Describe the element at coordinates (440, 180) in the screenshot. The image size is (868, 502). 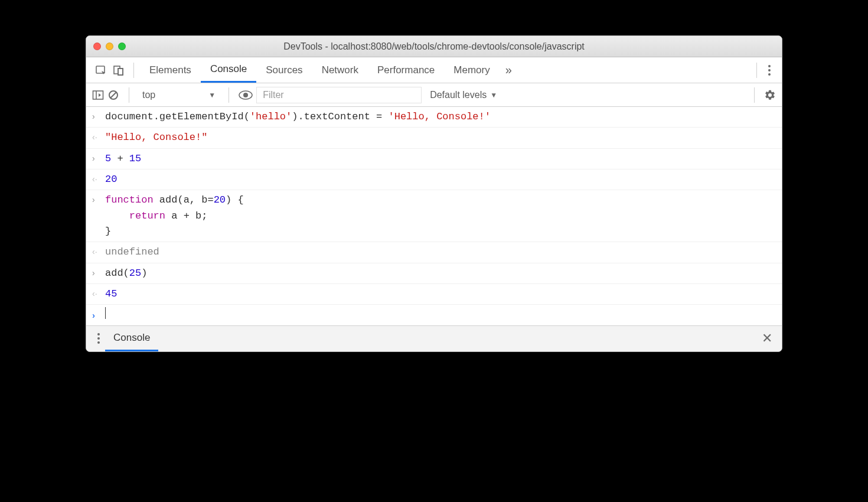
I see `console-line-content: 20` at that location.